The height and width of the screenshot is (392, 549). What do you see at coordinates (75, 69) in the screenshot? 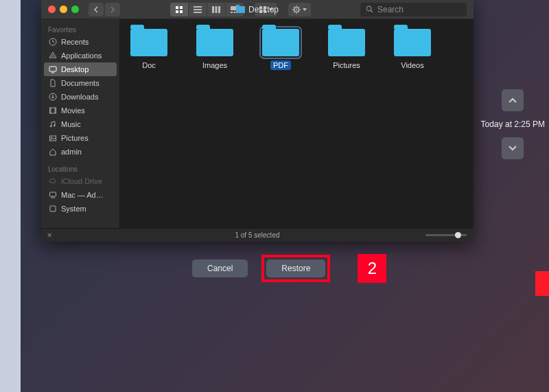
I see `sidebar-item-label: Desktop` at bounding box center [75, 69].